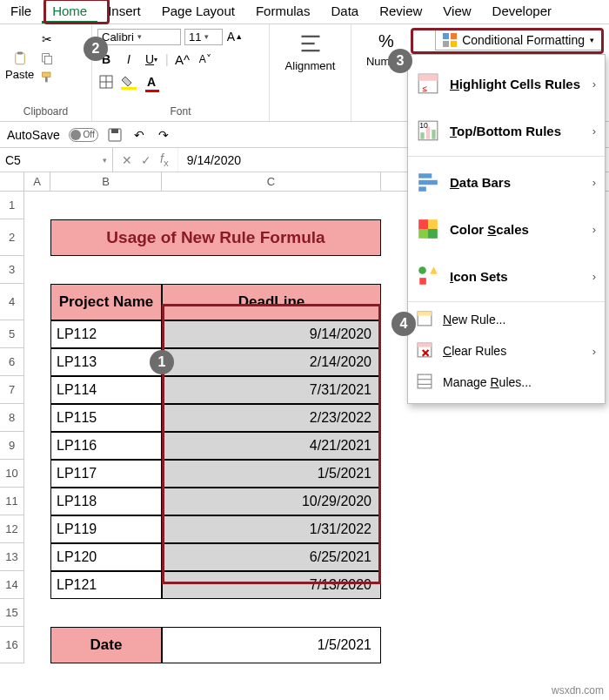 The image size is (609, 700). Describe the element at coordinates (506, 382) in the screenshot. I see `menu-manage-rules: Manage Rules...` at that location.